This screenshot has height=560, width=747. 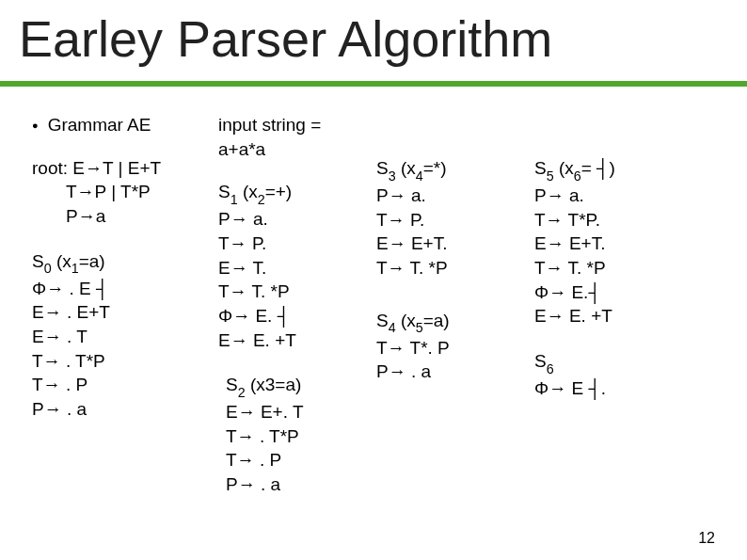 I want to click on s5-header: S5 (x6= ┤), so click(x=614, y=169).